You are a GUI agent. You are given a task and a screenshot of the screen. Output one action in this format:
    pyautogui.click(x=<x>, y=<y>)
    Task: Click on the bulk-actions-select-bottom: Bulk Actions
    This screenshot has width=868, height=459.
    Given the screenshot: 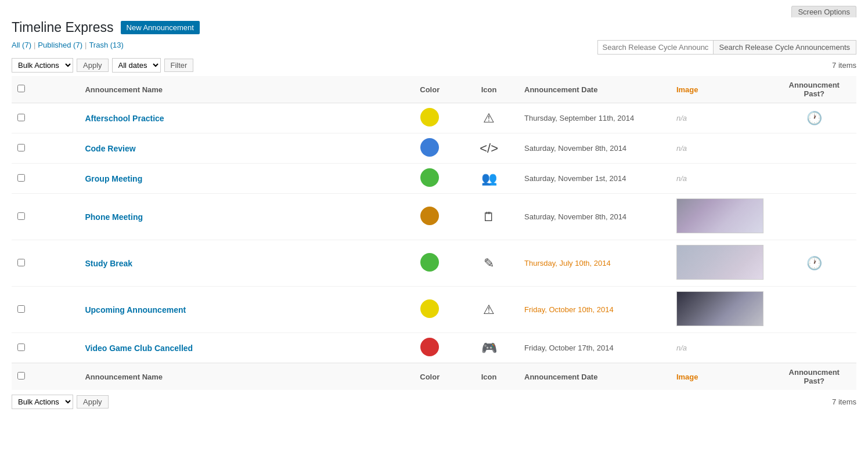 What is the action you would take?
    pyautogui.click(x=42, y=402)
    